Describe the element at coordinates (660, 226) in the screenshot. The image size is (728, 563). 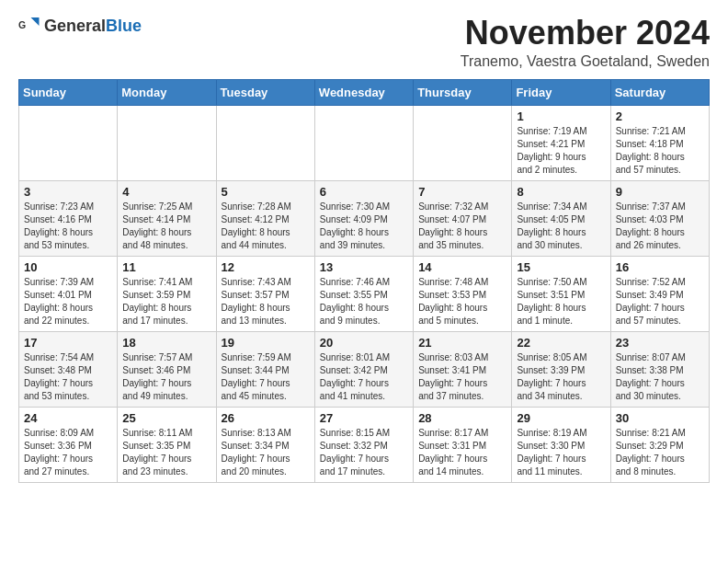
I see `day-info: Sunrise: 7:37 AM Sunset: 4:03 PM Dayligh…` at that location.